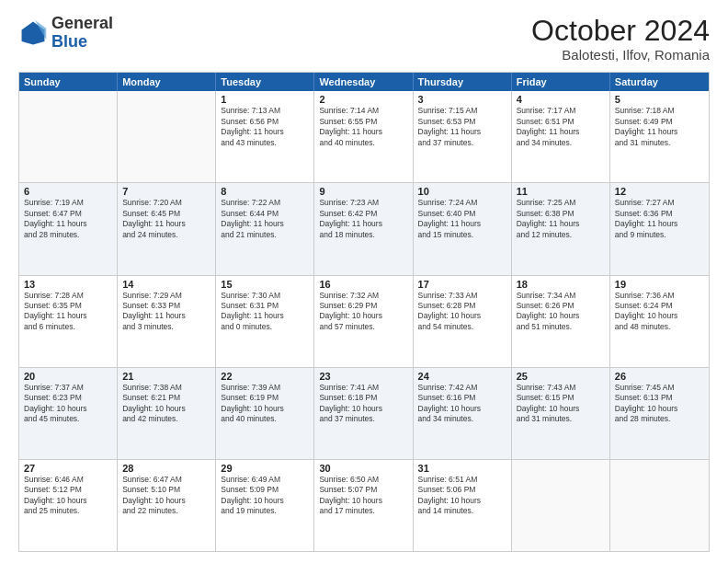 Image resolution: width=728 pixels, height=563 pixels. I want to click on calendar-cell-4-0: 27Sunrise: 6:46 AMSunset: 5:12 PMDayligh…, so click(68, 506).